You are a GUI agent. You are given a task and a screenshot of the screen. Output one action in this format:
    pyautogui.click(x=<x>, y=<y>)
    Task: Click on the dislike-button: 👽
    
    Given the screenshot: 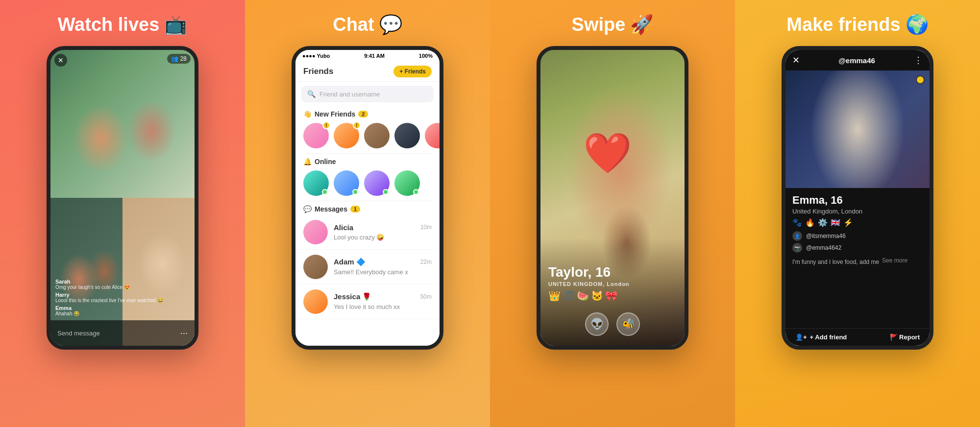 What is the action you would take?
    pyautogui.click(x=597, y=324)
    